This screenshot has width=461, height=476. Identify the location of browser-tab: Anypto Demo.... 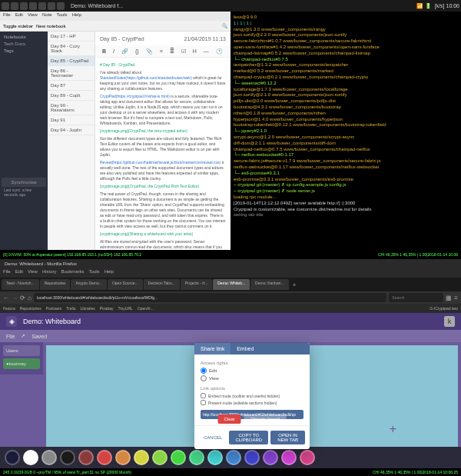
(88, 285).